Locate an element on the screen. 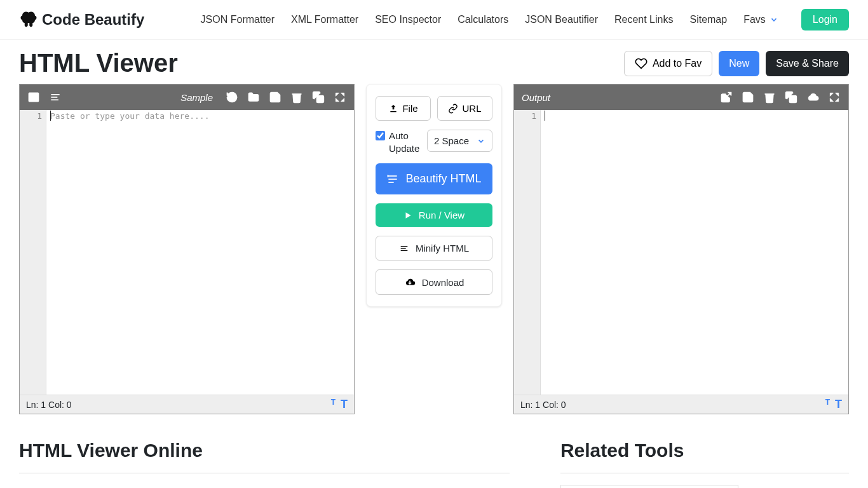 The height and width of the screenshot is (488, 868). nav-json-formatter: JSON Formatter is located at coordinates (238, 20).